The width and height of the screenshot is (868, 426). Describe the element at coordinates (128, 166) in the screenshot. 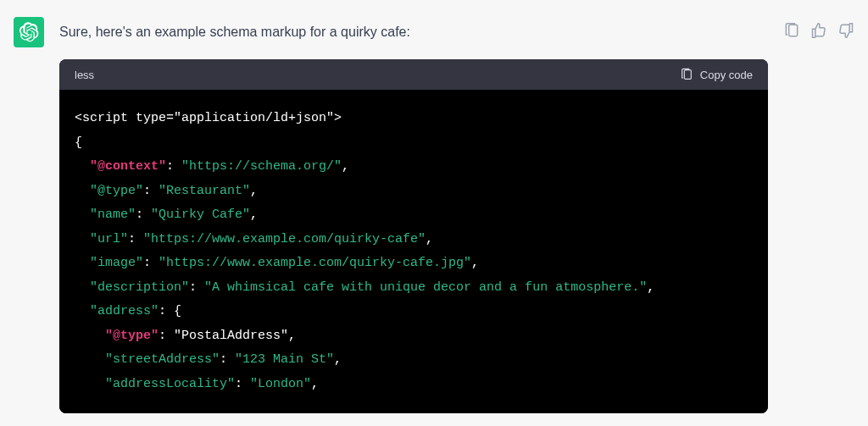

I see `code-token: "@context"` at that location.